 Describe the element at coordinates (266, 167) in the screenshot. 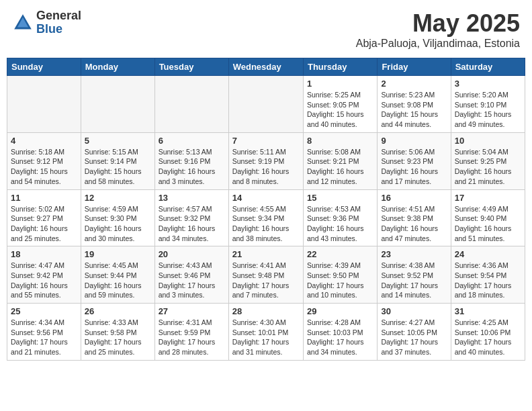

I see `day-info: Sunrise: 5:11 AMSunset: 9:19 PMDaylight:…` at that location.